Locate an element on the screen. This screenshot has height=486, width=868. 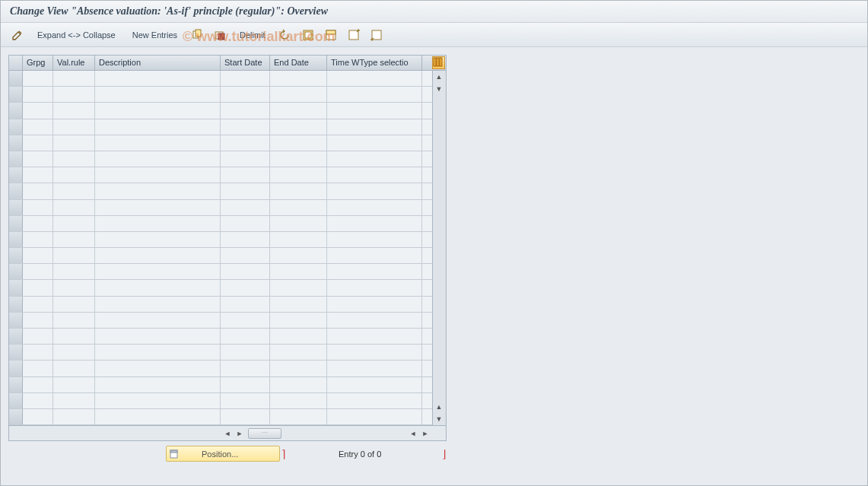
print-icon is located at coordinates (377, 35).